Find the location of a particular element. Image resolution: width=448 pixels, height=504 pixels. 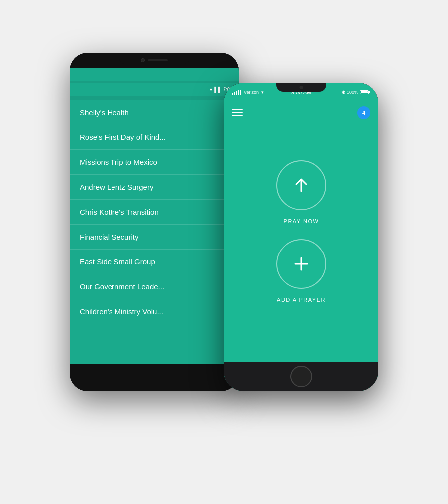

battery-percentage: 100% is located at coordinates (352, 92).